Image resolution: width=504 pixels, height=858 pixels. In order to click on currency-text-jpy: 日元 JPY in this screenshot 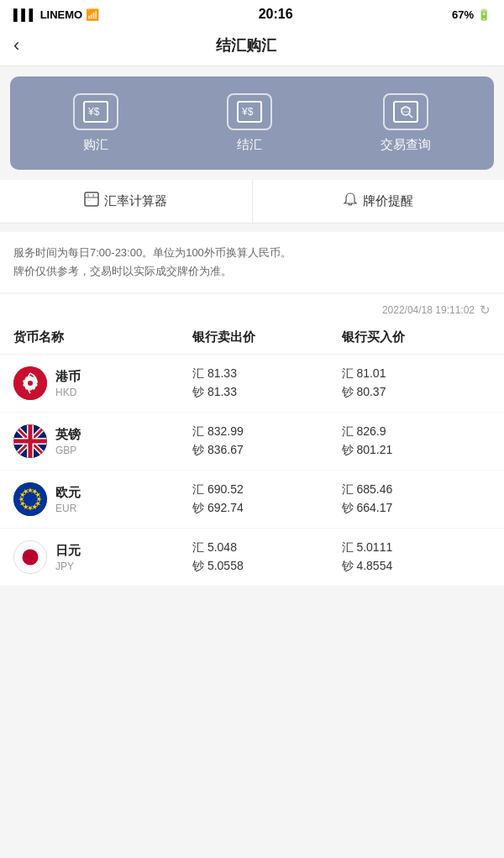, I will do `click(68, 558)`.